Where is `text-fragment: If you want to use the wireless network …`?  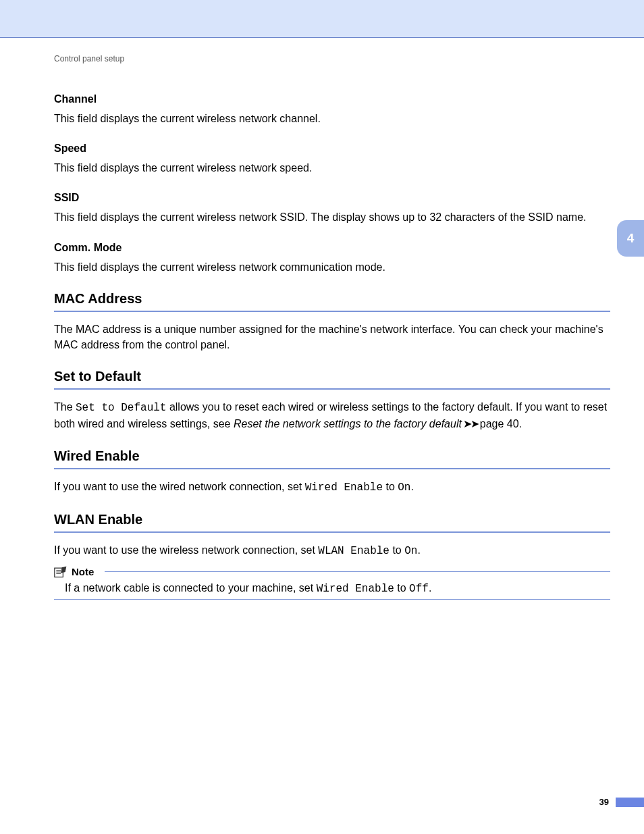 text-fragment: If you want to use the wireless network … is located at coordinates (186, 550).